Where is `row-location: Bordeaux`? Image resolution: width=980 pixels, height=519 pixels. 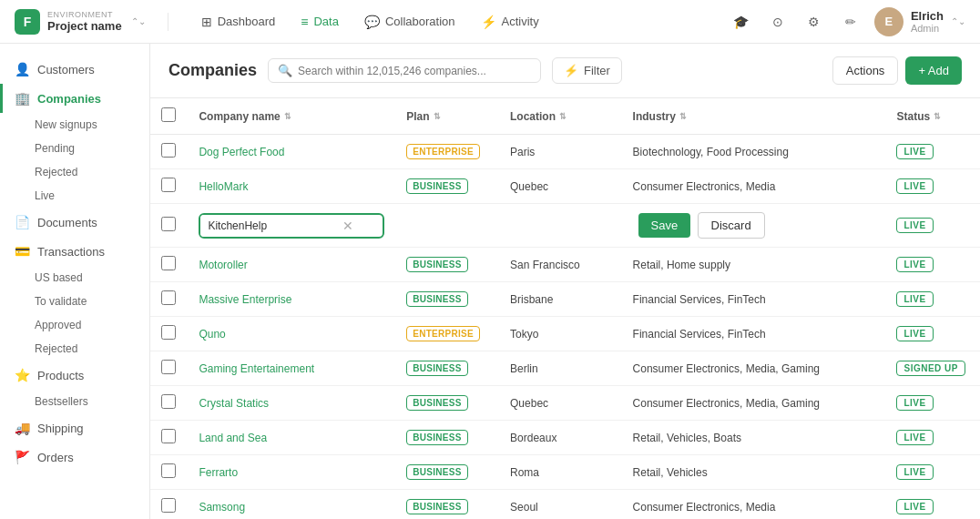
row-location: Bordeaux is located at coordinates (561, 438).